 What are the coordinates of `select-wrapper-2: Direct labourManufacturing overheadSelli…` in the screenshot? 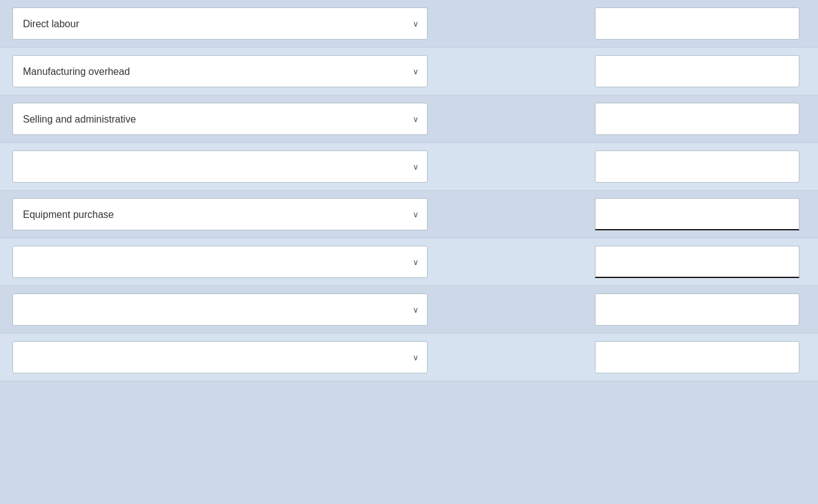 It's located at (220, 71).